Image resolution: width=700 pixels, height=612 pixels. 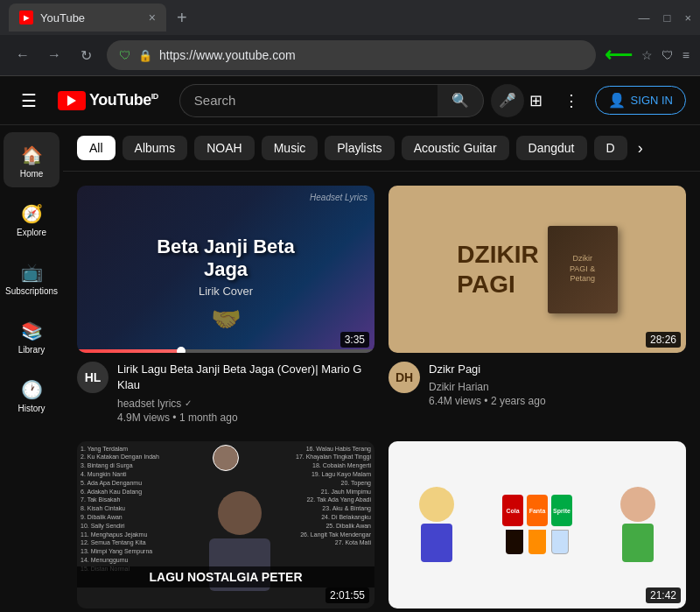 I want to click on sidebar-item-home: 🏠 Home, so click(x=32, y=159).